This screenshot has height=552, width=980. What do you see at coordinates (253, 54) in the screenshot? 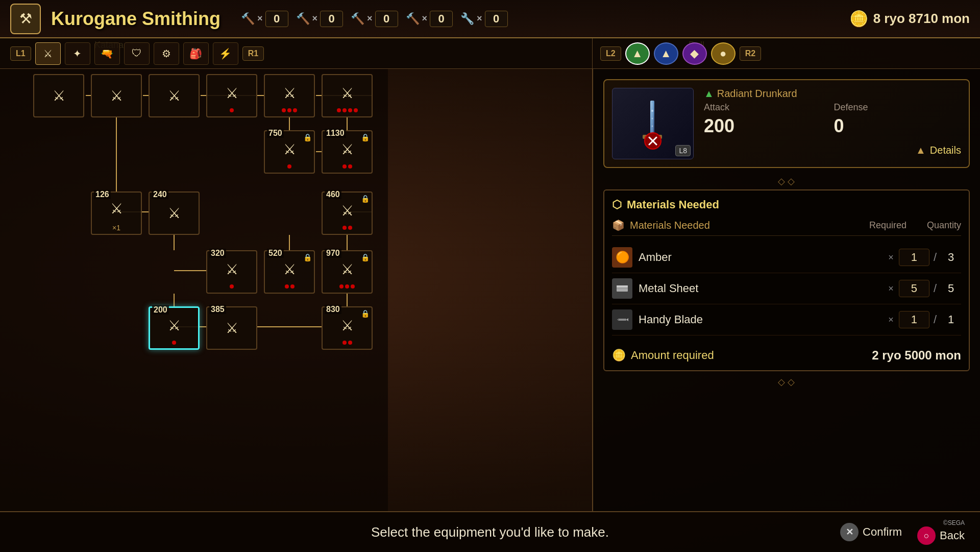
I see `tab-nav-right: R1` at bounding box center [253, 54].